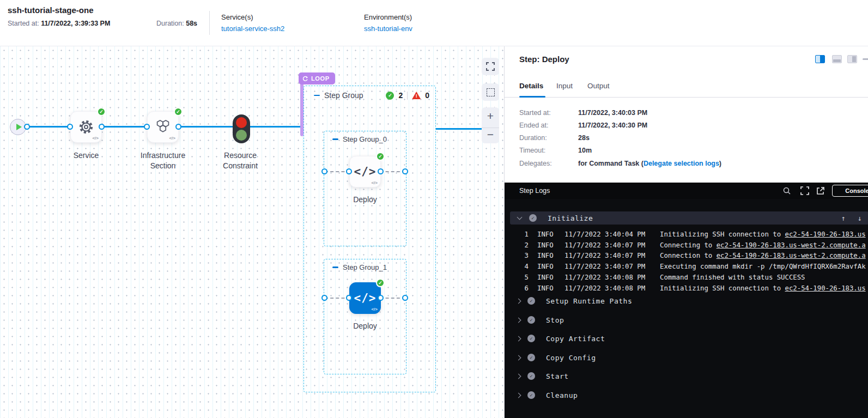  I want to click on tab-output: Output, so click(598, 86).